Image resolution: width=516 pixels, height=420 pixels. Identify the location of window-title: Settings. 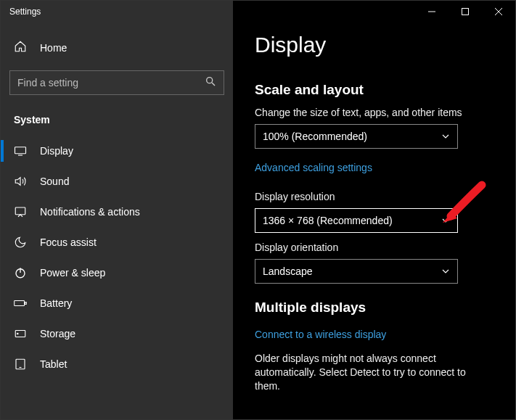
(117, 12).